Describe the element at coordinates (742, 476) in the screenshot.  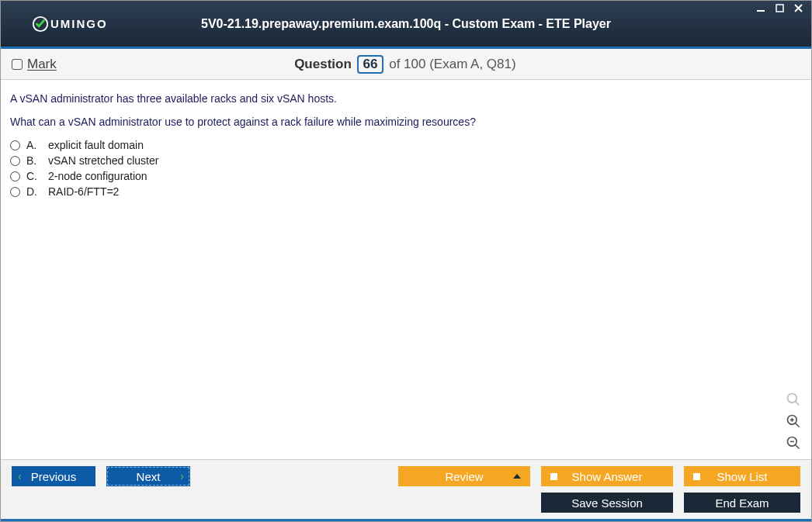
I see `show-list-button: Show List` at that location.